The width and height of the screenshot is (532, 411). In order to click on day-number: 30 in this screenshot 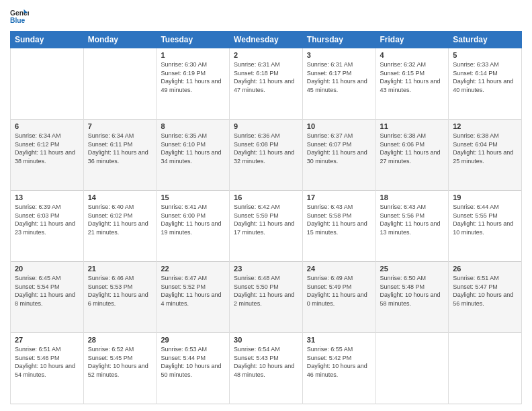, I will do `click(266, 340)`.